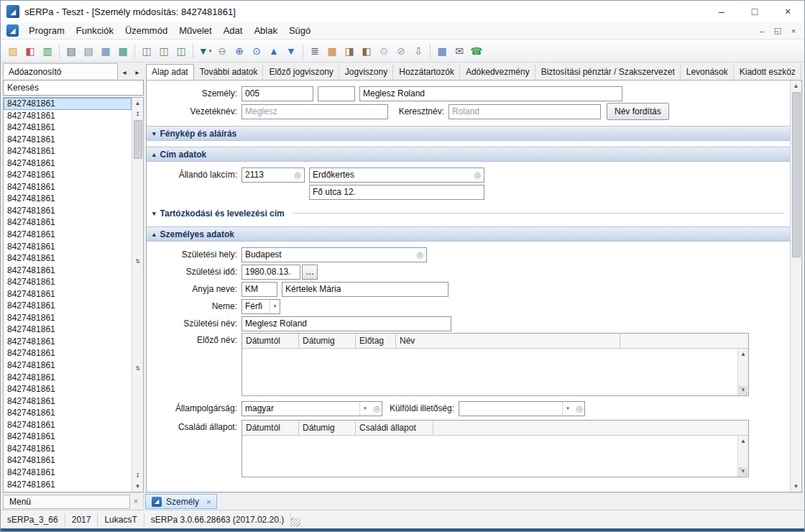 This screenshot has width=805, height=532. Describe the element at coordinates (136, 502) in the screenshot. I see `panel-close-icon: ×` at that location.